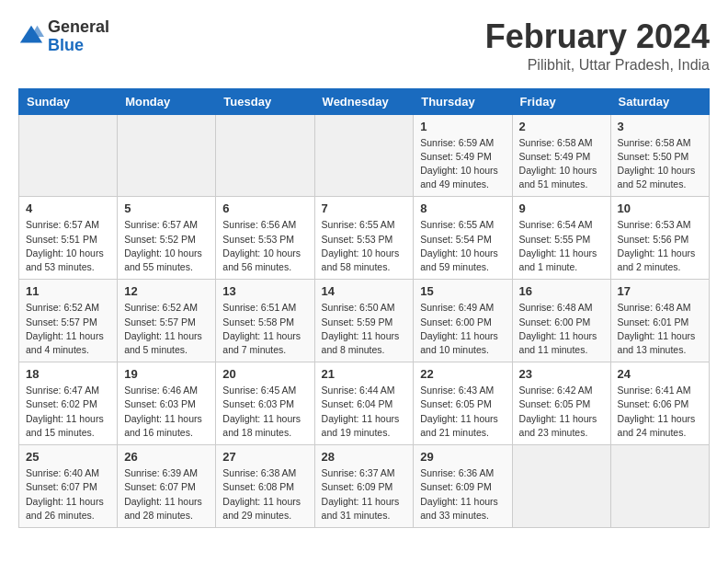 Image resolution: width=728 pixels, height=563 pixels. What do you see at coordinates (364, 208) in the screenshot?
I see `day-number: 7` at bounding box center [364, 208].